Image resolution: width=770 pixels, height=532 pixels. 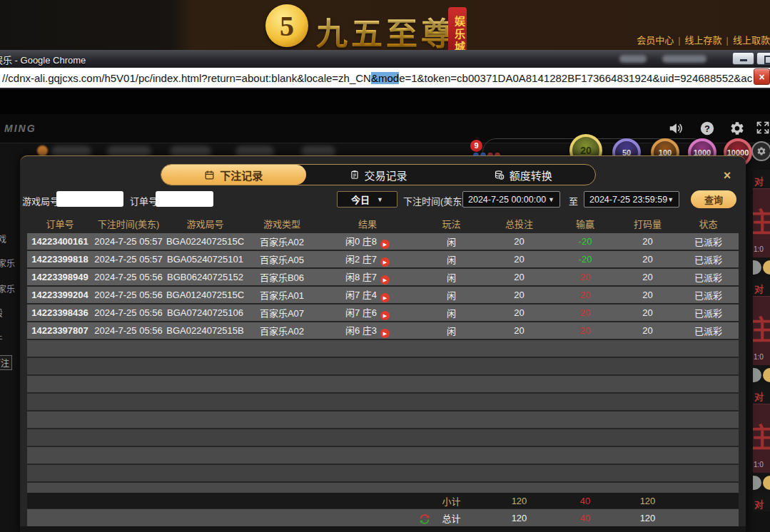 What do you see at coordinates (378, 175) in the screenshot?
I see `tab-transaction-records: 交易记录` at bounding box center [378, 175].